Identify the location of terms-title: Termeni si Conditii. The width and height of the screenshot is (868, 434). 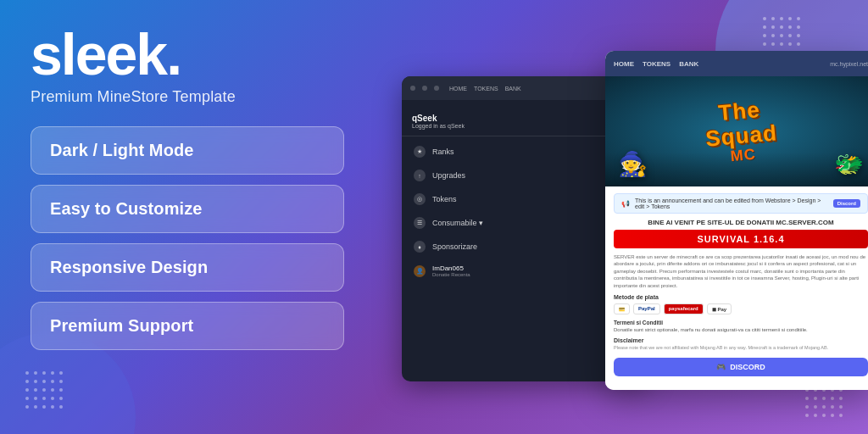
(741, 322).